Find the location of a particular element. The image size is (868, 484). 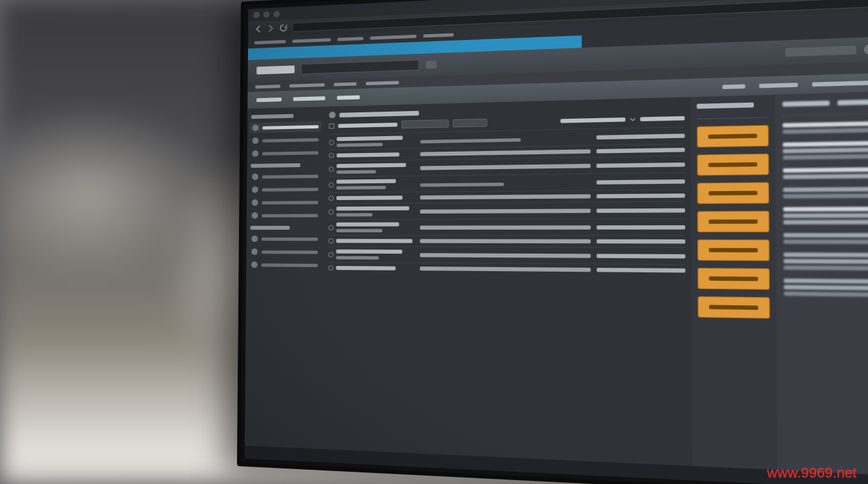

bullet-icon is located at coordinates (256, 128).